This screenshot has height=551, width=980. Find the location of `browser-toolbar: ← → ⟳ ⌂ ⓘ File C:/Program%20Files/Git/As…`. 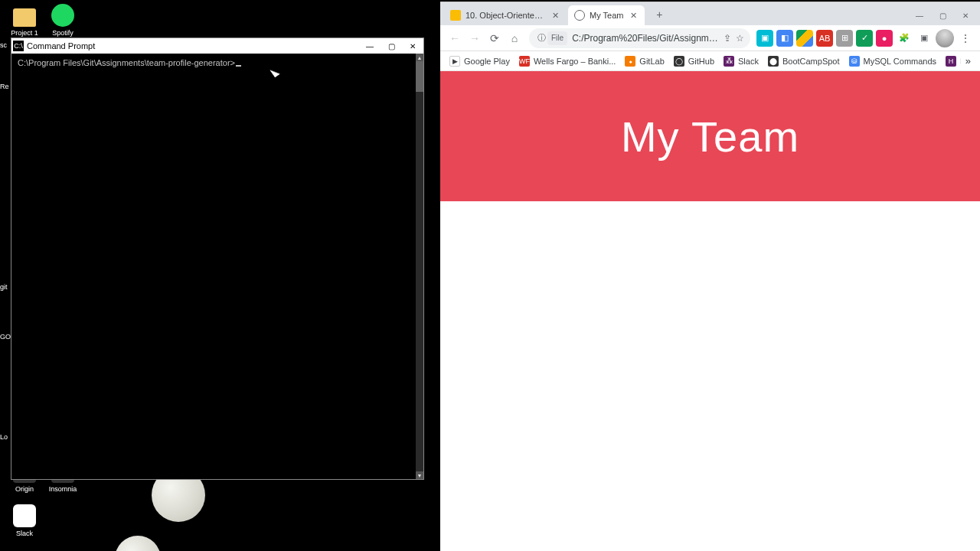

browser-toolbar: ← → ⟳ ⌂ ⓘ File C:/Program%20Files/Git/As… is located at coordinates (710, 38).